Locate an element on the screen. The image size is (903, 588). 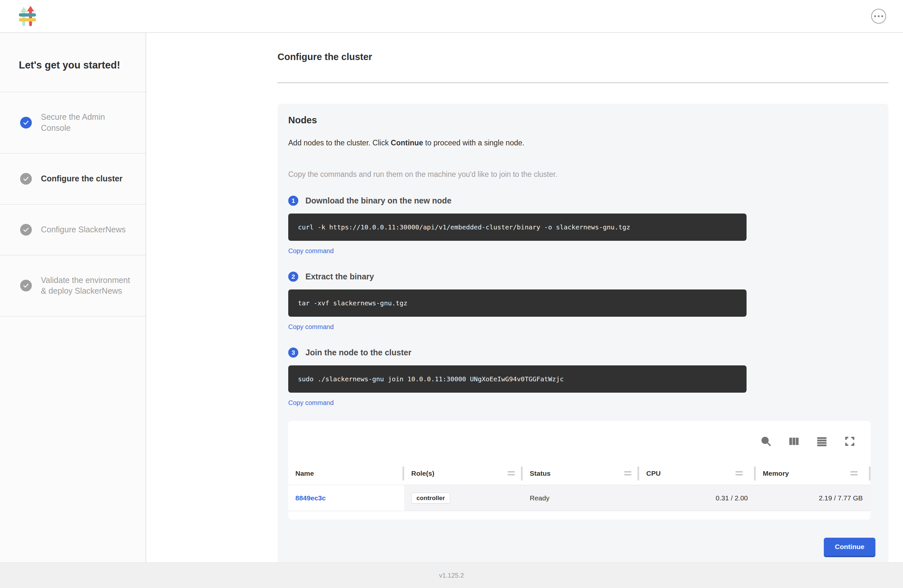
data-grid: Name Role(s) Status is located at coordinates (579, 491).